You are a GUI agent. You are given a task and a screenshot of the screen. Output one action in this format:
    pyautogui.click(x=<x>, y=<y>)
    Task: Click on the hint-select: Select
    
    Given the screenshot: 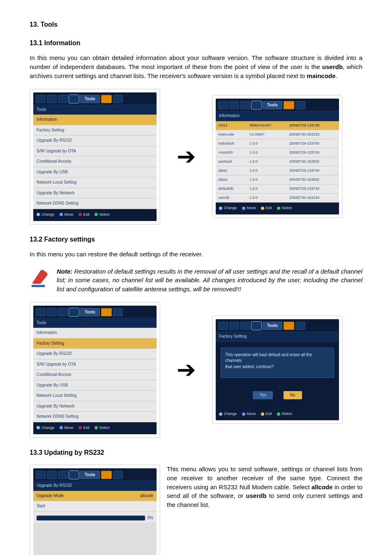 What is the action you would take?
    pyautogui.click(x=104, y=428)
    